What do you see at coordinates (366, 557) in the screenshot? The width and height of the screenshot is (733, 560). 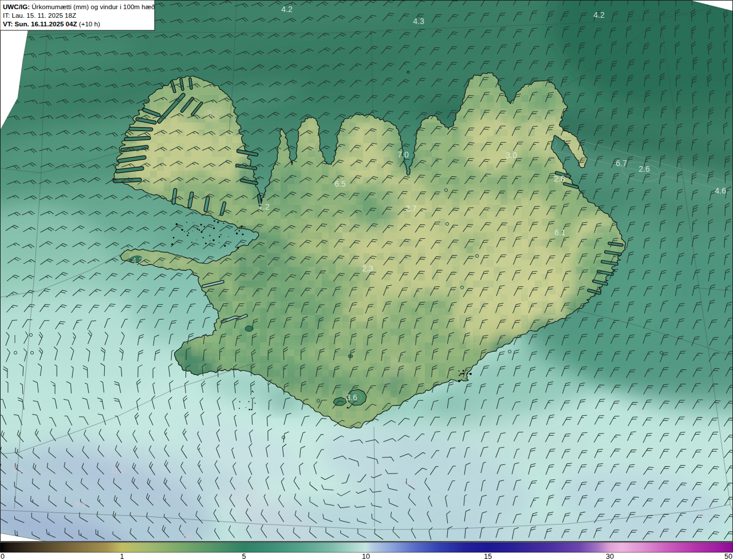 I see `svg-text: 10` at bounding box center [366, 557].